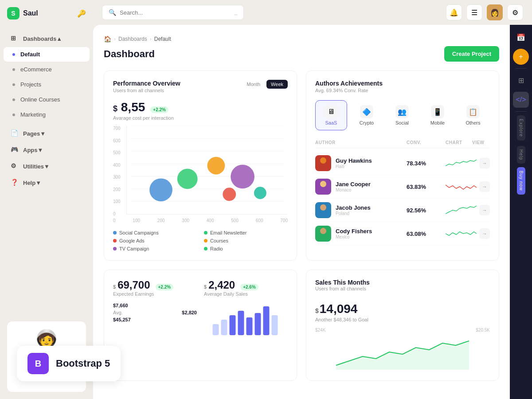  What do you see at coordinates (200, 86) in the screenshot?
I see `performance-card-header: Performance Overview Users from all chan…` at bounding box center [200, 86].